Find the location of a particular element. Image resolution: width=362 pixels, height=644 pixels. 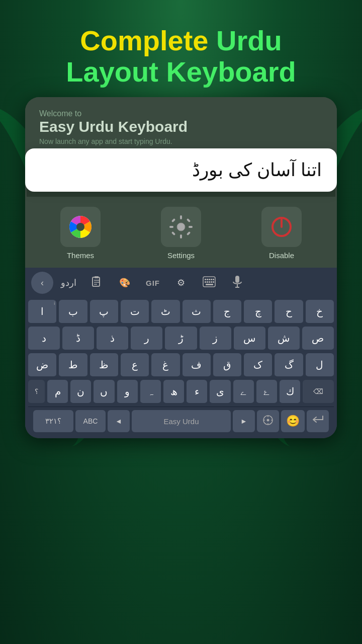

key-waw: و is located at coordinates (128, 392).